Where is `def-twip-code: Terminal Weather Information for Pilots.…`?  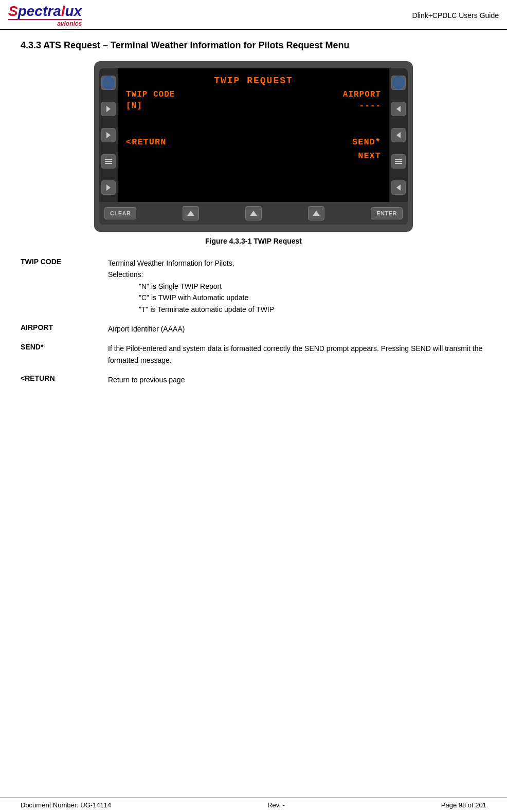 def-twip-code: Terminal Weather Information for Pilots.… is located at coordinates (297, 286).